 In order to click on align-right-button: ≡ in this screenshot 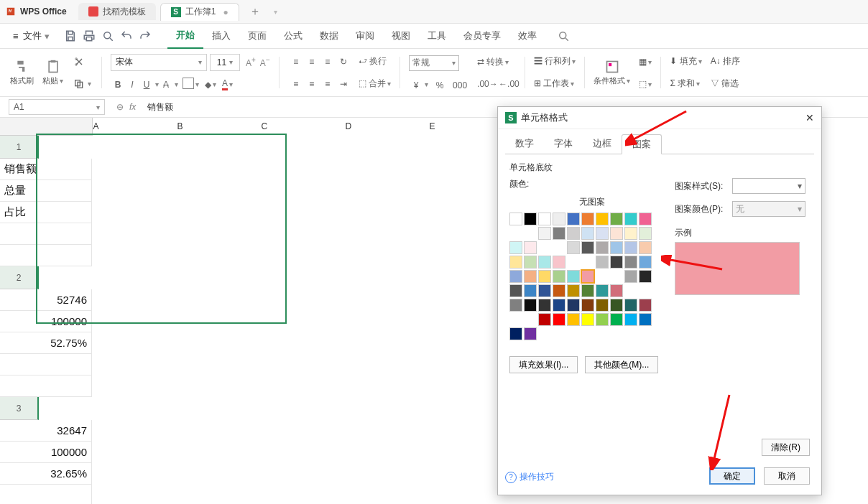, I will do `click(328, 84)`.